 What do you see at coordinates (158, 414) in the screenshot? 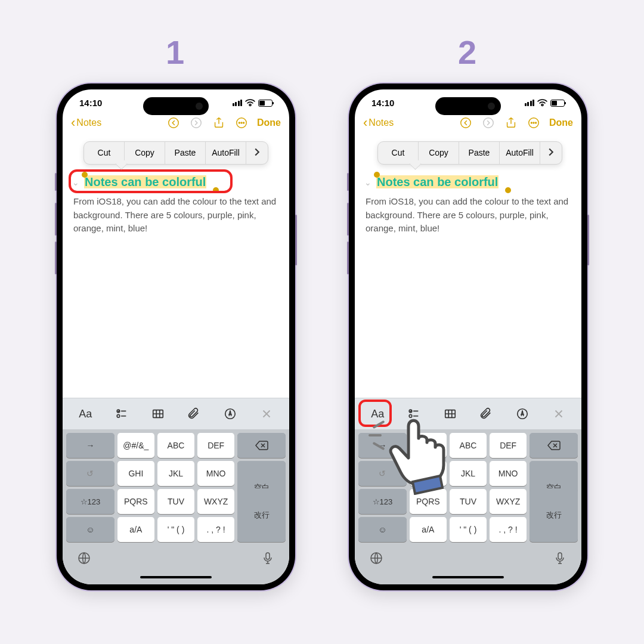
I see `table-button` at bounding box center [158, 414].